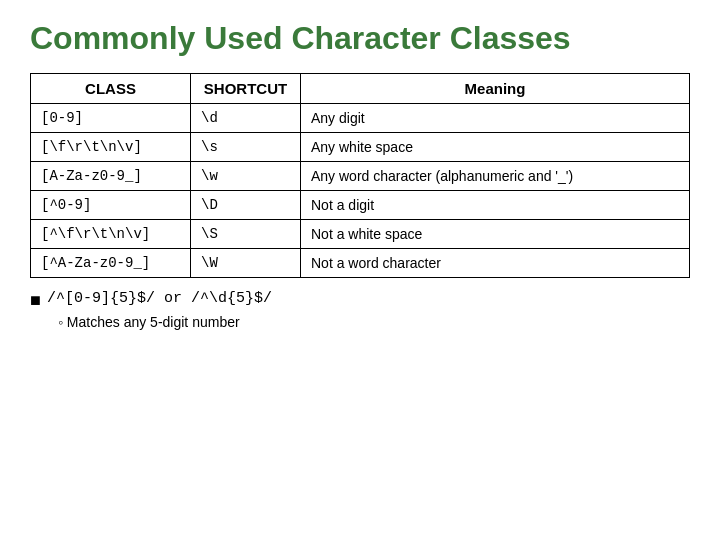 This screenshot has width=720, height=540. Describe the element at coordinates (246, 234) in the screenshot. I see `cell-shortcut: \S` at that location.